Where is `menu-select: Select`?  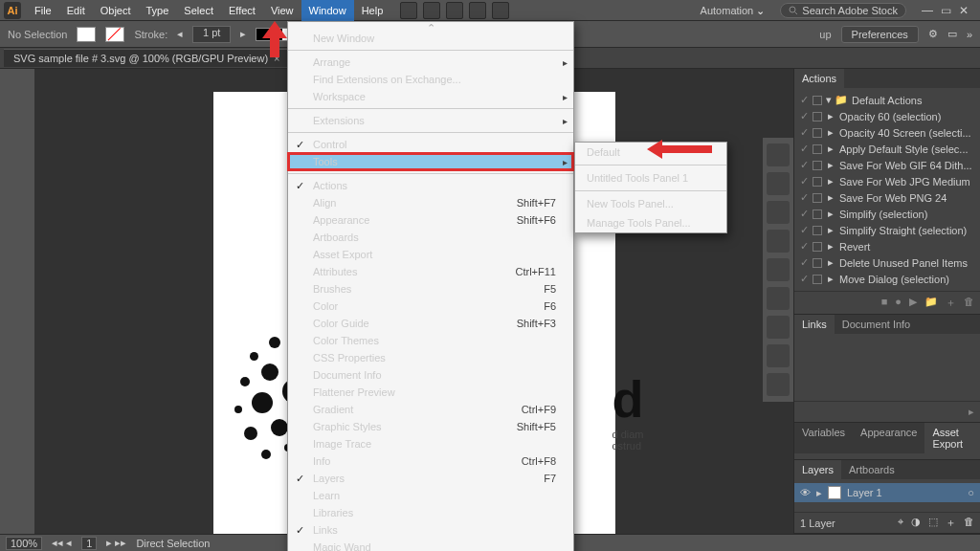 menu-select: Select is located at coordinates (199, 11).